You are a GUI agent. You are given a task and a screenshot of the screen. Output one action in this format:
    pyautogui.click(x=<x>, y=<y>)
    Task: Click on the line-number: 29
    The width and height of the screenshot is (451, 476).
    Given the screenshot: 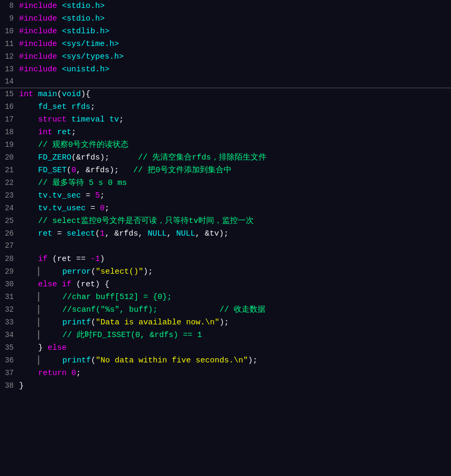 What is the action you would take?
    pyautogui.click(x=10, y=272)
    